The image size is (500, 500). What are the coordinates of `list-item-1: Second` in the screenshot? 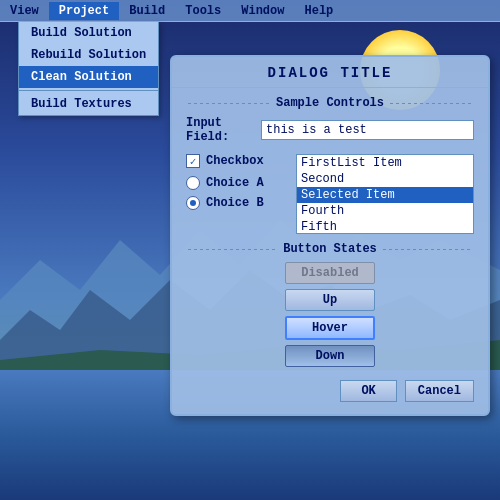 It's located at (385, 179).